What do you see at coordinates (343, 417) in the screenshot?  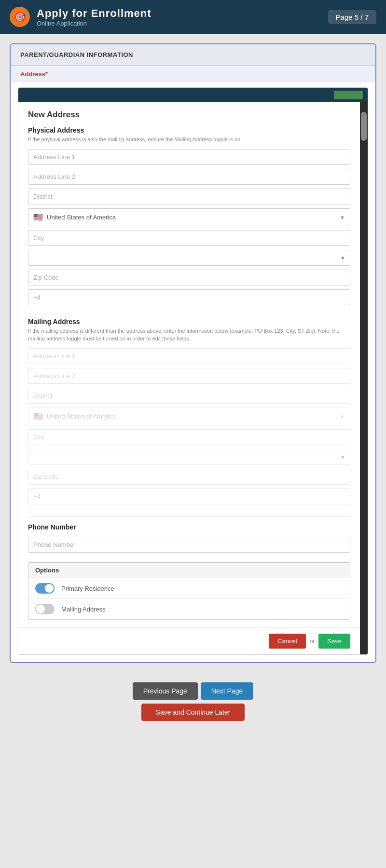 I see `mailing-country-dropdown-arrow: ▼` at bounding box center [343, 417].